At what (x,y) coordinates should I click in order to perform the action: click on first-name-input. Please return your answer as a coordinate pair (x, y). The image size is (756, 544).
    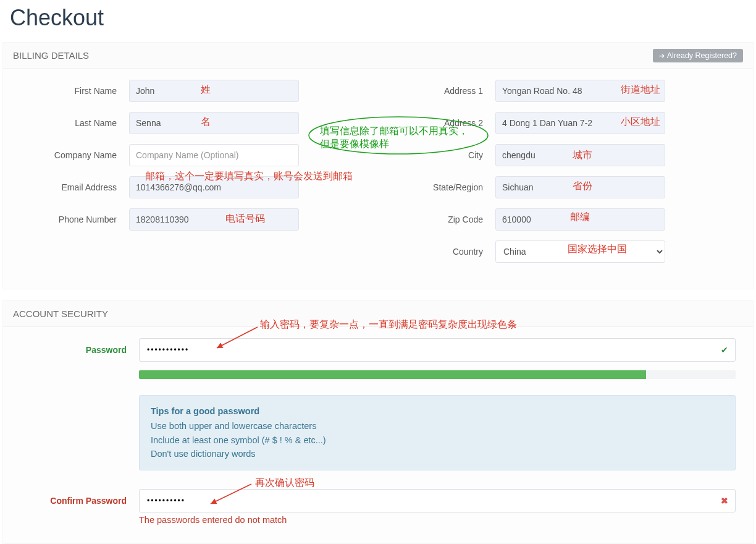
    Looking at the image, I should click on (214, 91).